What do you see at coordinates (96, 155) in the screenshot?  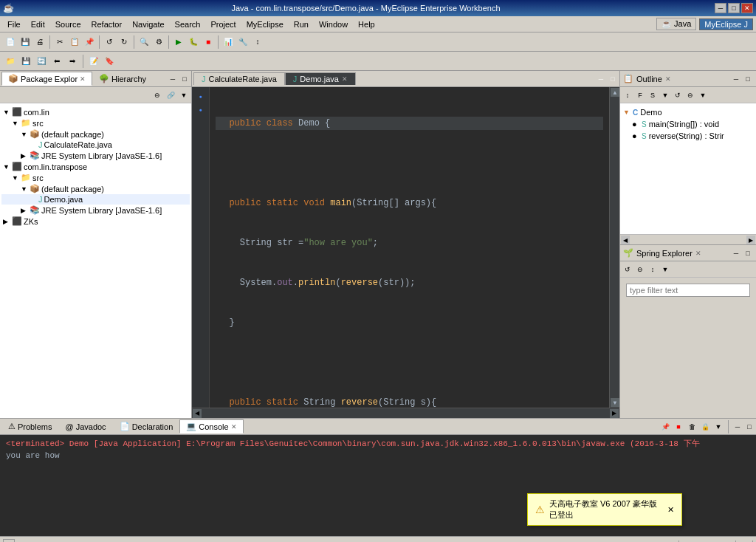 I see `tree-item-jre1: ▶ 📚 JRE System Library [JavaSE-1.6]` at bounding box center [96, 155].